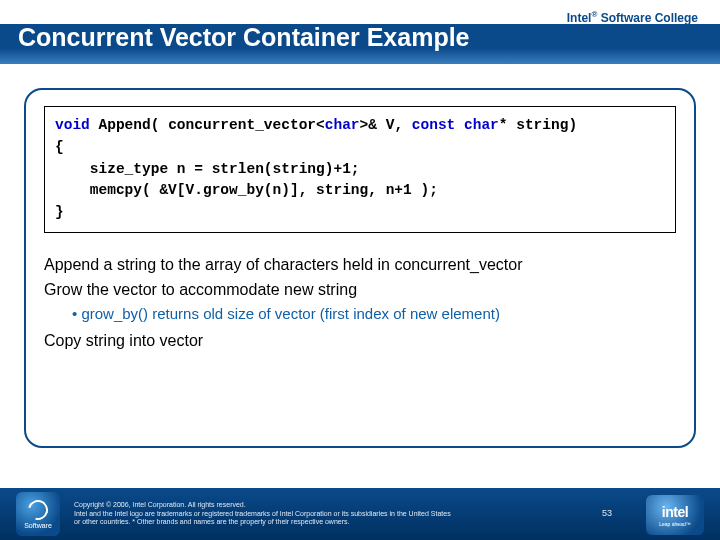  What do you see at coordinates (246, 190) in the screenshot?
I see `code-line: memcpy( &V[V.grow_by(n)], string, n+1 );` at bounding box center [246, 190].